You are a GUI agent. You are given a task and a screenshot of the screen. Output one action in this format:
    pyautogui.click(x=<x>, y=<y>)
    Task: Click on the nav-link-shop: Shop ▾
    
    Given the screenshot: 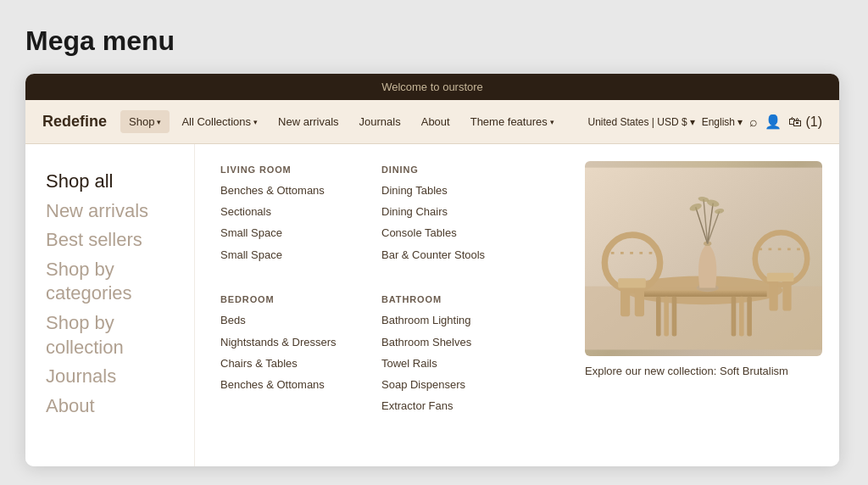 What is the action you would take?
    pyautogui.click(x=145, y=122)
    